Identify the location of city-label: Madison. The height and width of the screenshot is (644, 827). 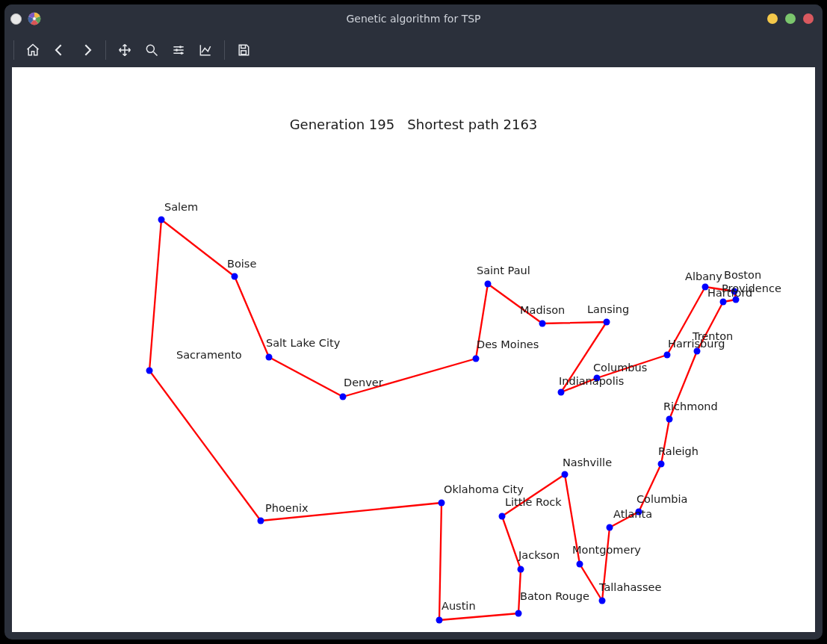
(542, 310).